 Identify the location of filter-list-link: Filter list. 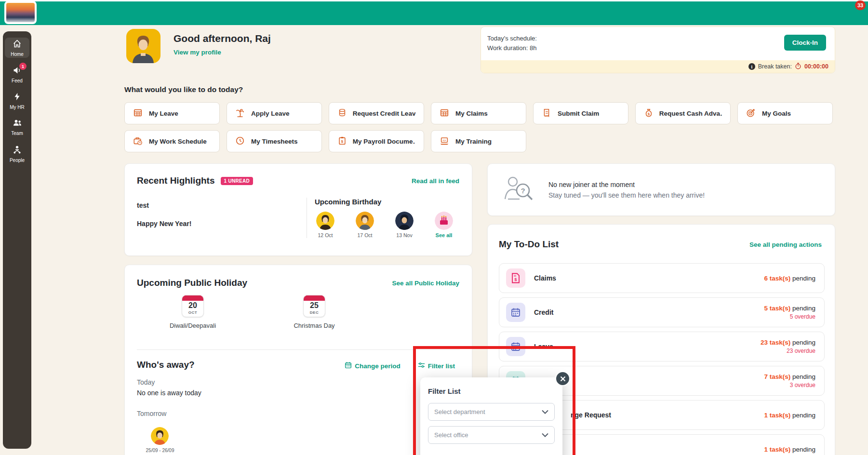
(437, 366).